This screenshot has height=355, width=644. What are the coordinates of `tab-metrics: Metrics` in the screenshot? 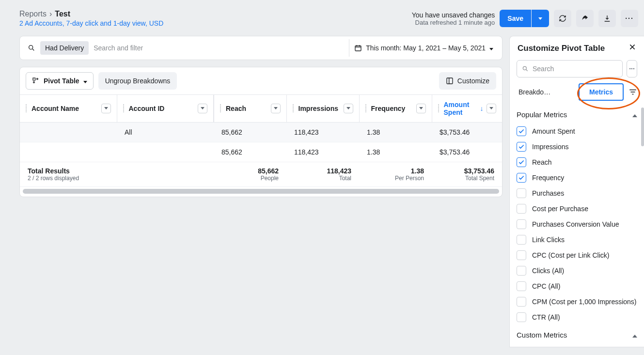 It's located at (601, 92).